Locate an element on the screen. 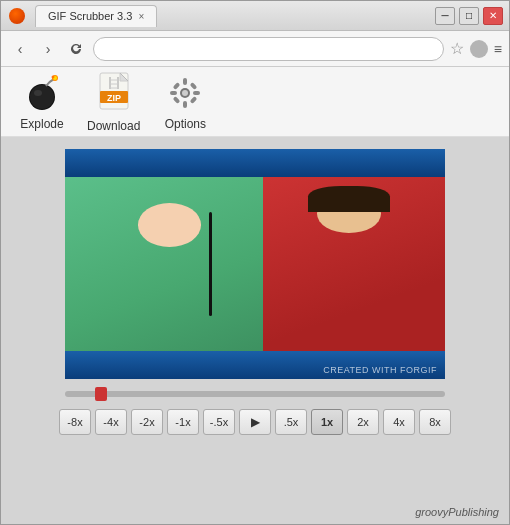 The image size is (510, 525). download-label: Download is located at coordinates (114, 126).